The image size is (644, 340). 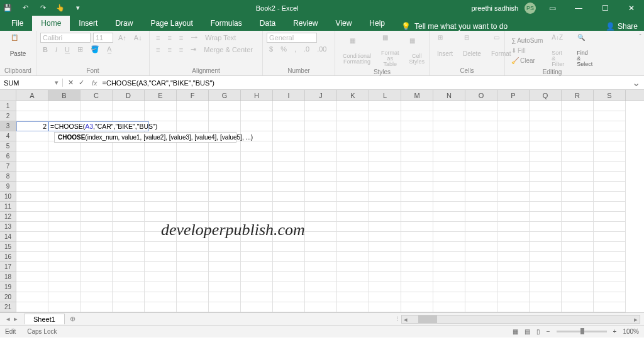 I want to click on cell-m2, so click(x=418, y=116).